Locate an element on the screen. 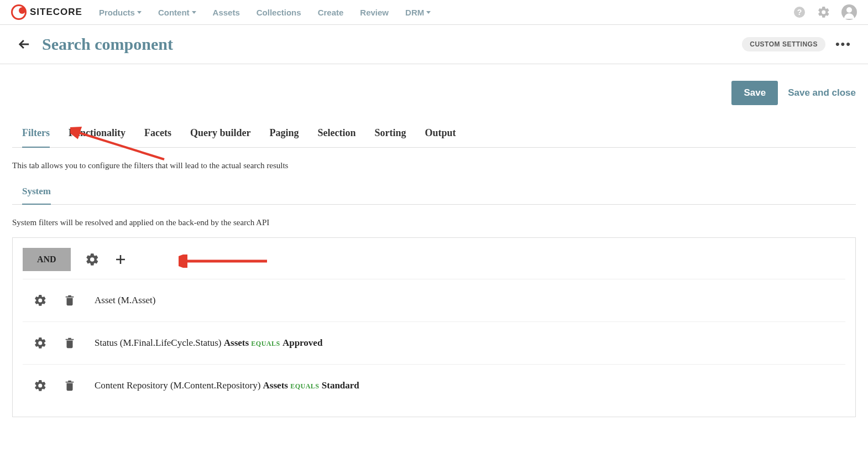  nav-create: Create is located at coordinates (331, 12).